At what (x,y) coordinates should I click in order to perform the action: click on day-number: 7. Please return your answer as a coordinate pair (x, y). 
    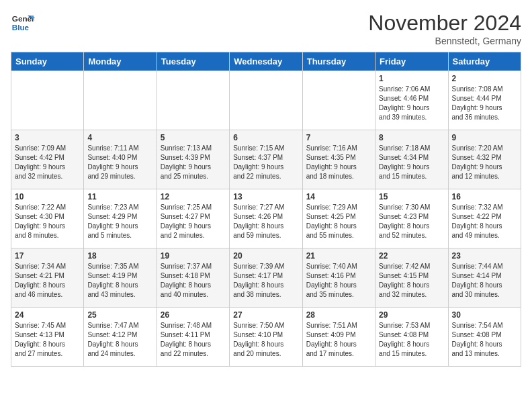
    Looking at the image, I should click on (339, 138).